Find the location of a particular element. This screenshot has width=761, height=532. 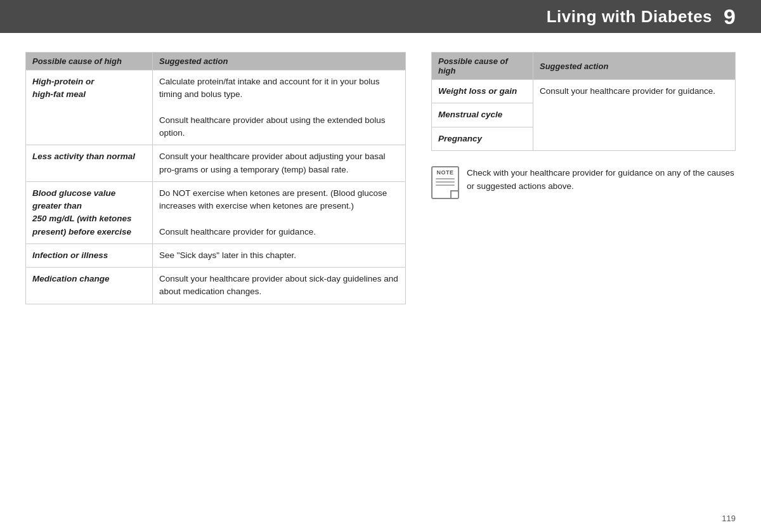

cause-cell: Infection or illness is located at coordinates (89, 255).